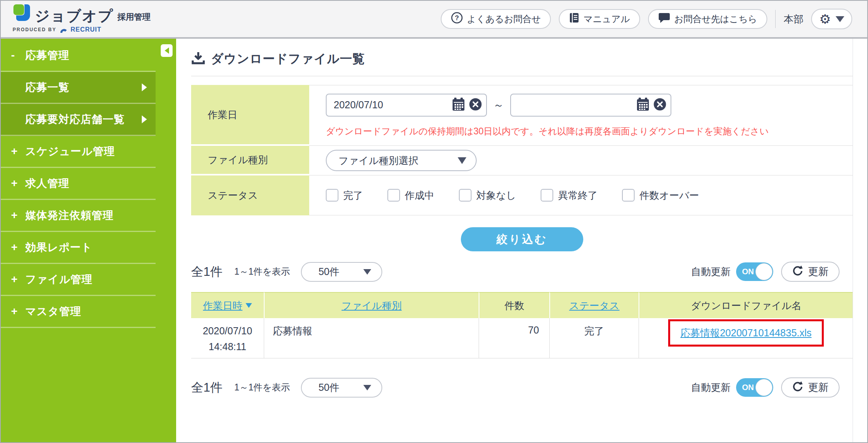  I want to click on header-divider, so click(776, 19).